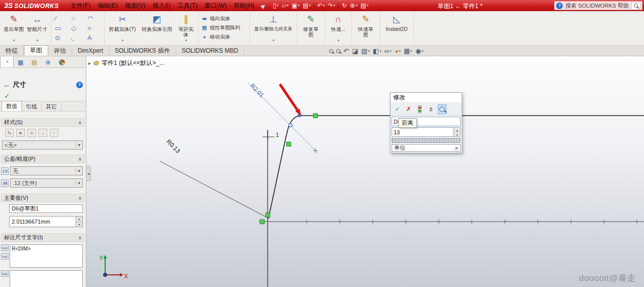 The image size is (644, 287). Describe the element at coordinates (94, 28) in the screenshot. I see `spline-tool-button: ≈▾` at that location.